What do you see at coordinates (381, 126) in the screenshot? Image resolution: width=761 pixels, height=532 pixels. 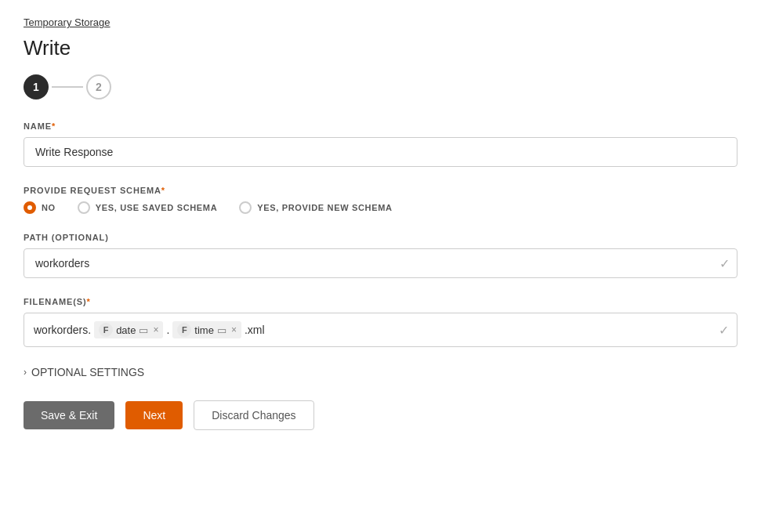 I see `name-label: NAME*` at bounding box center [381, 126].